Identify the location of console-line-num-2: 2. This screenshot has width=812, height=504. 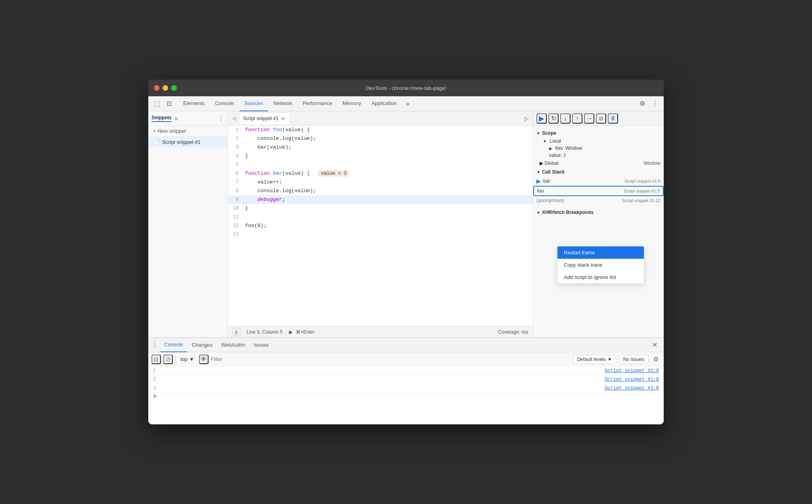
(159, 380).